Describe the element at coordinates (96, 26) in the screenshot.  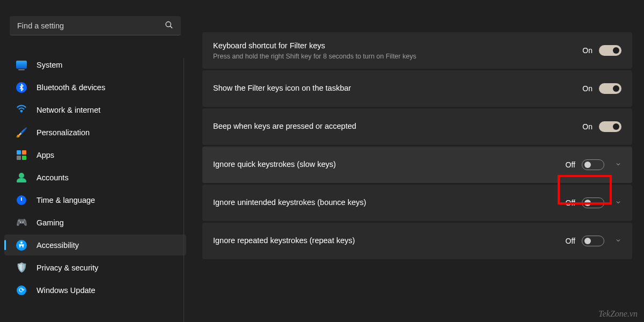
I see `search-input` at that location.